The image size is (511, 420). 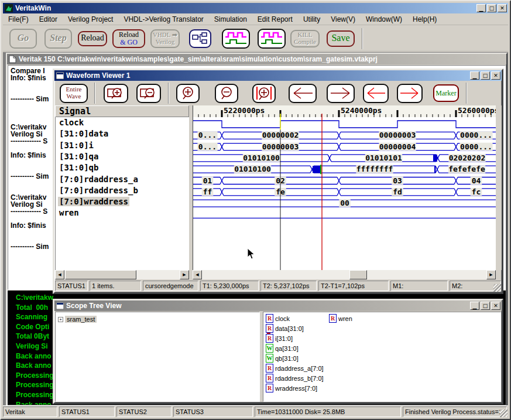 I want to click on wave-scroll-thumb, so click(x=358, y=275).